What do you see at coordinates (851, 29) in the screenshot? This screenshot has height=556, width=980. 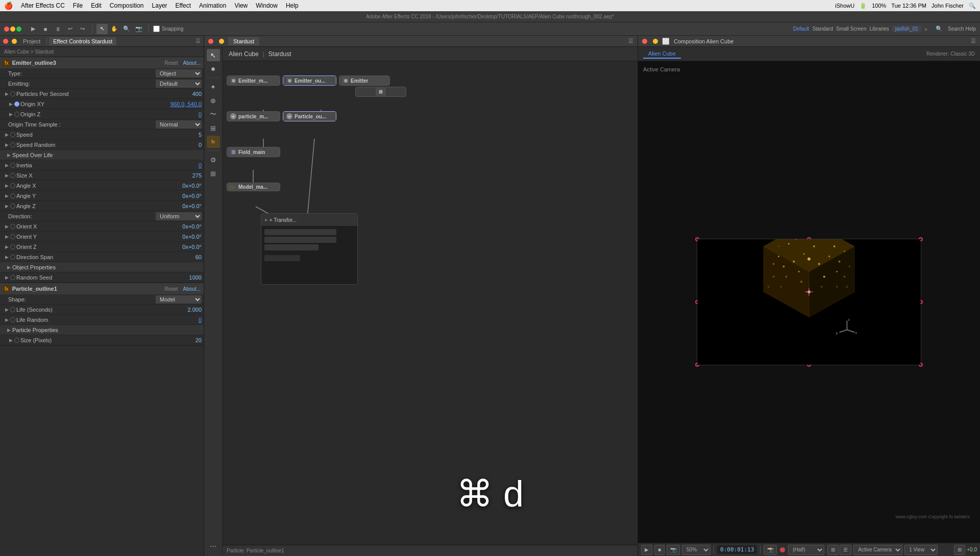 I see `workspace-small: Small Screen` at bounding box center [851, 29].